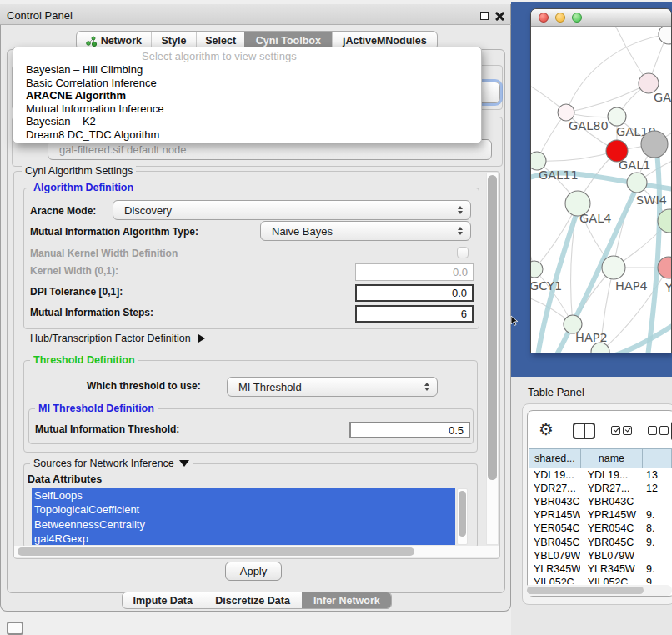 Image resolution: width=672 pixels, height=635 pixels. What do you see at coordinates (601, 18) in the screenshot?
I see `network-window-titlebar` at bounding box center [601, 18].